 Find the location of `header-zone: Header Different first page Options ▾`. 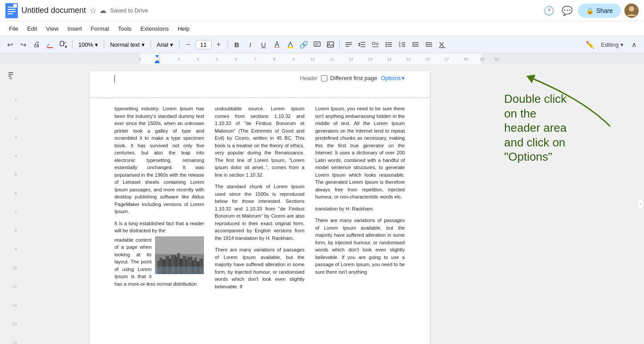

header-zone: Header Different first page Options ▾ is located at coordinates (260, 85).